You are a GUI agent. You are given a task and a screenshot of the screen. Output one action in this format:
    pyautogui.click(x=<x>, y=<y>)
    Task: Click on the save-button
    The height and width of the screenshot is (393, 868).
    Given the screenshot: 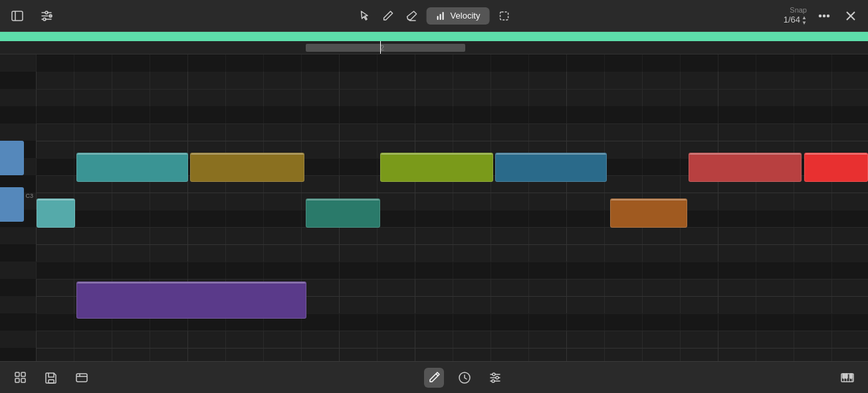 What is the action you would take?
    pyautogui.click(x=51, y=378)
    